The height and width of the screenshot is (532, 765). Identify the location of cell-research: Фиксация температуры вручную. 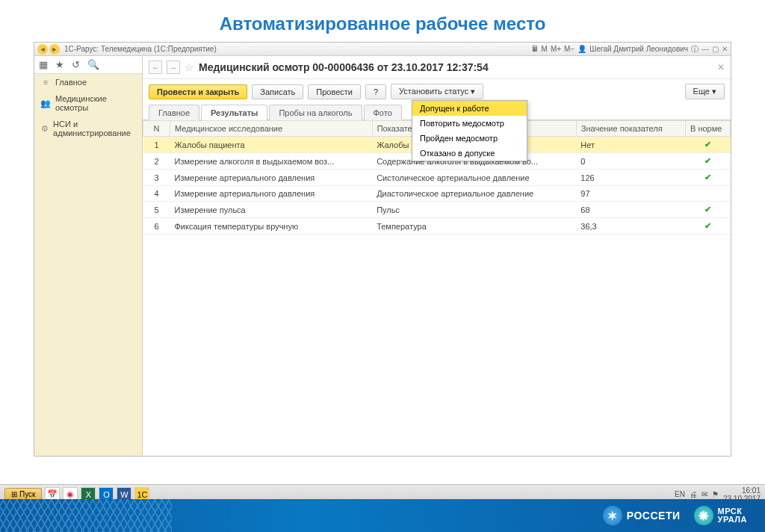
(272, 226).